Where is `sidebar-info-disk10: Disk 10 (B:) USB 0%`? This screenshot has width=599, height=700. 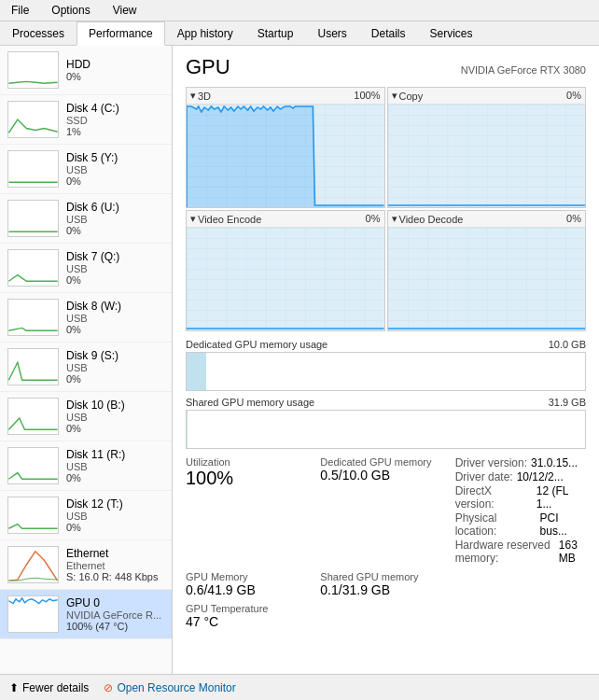 sidebar-info-disk10: Disk 10 (B:) USB 0% is located at coordinates (116, 416).